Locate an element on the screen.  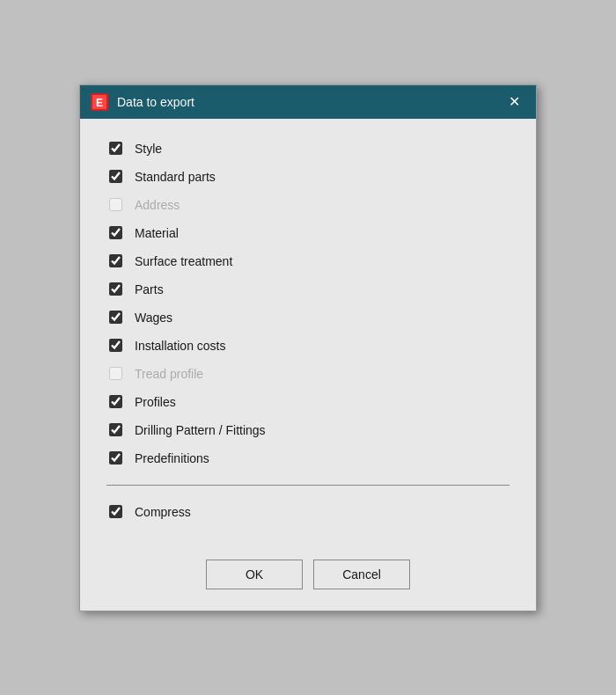
checkbox-wrap-drilling_pattern is located at coordinates (115, 430).